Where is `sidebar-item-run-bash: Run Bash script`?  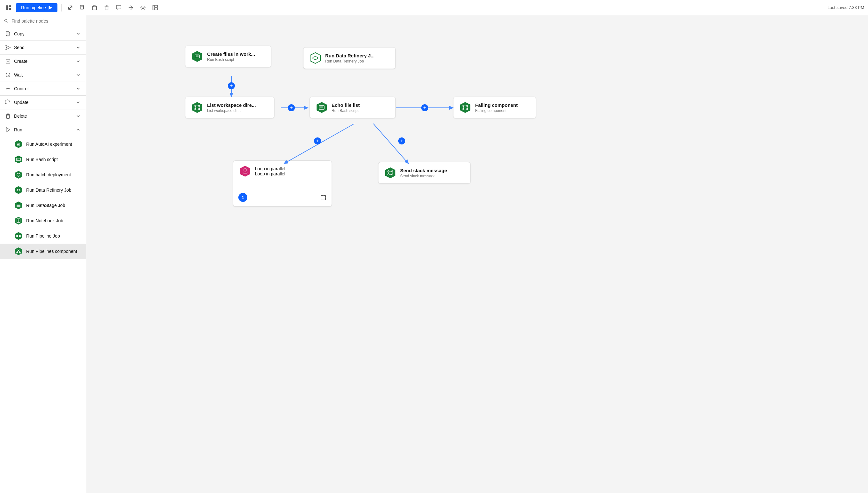 sidebar-item-run-bash: Run Bash script is located at coordinates (43, 159).